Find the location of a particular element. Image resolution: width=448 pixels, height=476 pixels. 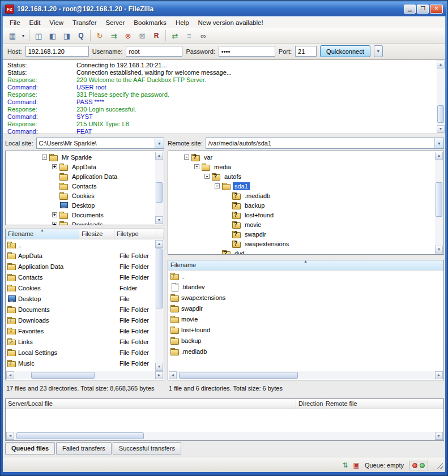

file-row: DesktopFile is located at coordinates (85, 299).